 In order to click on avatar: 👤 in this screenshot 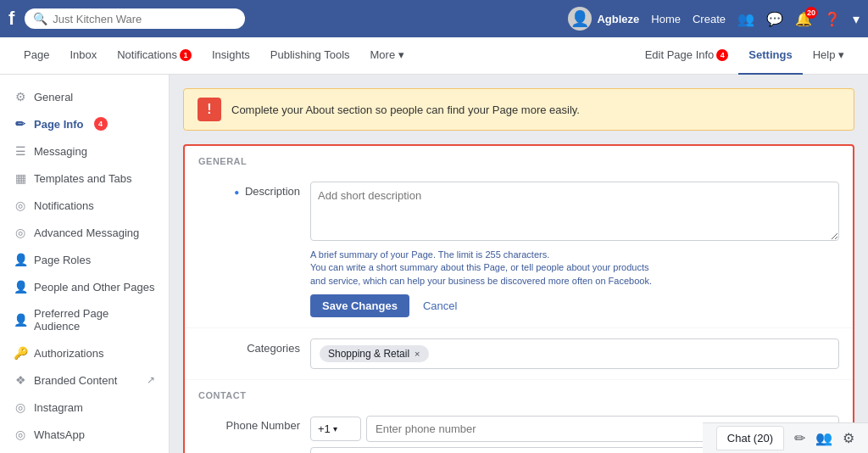, I will do `click(580, 19)`.